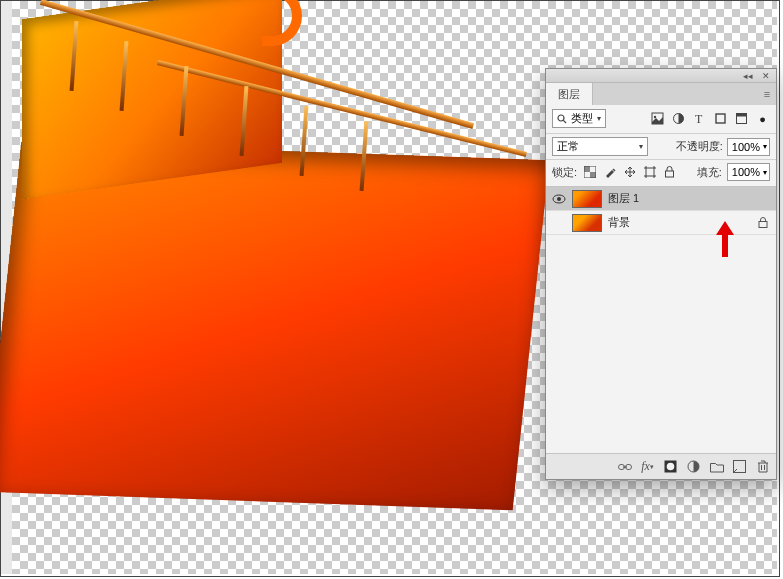 The image size is (783, 579). I want to click on blend-mode-select: 正常 ▾, so click(600, 146).